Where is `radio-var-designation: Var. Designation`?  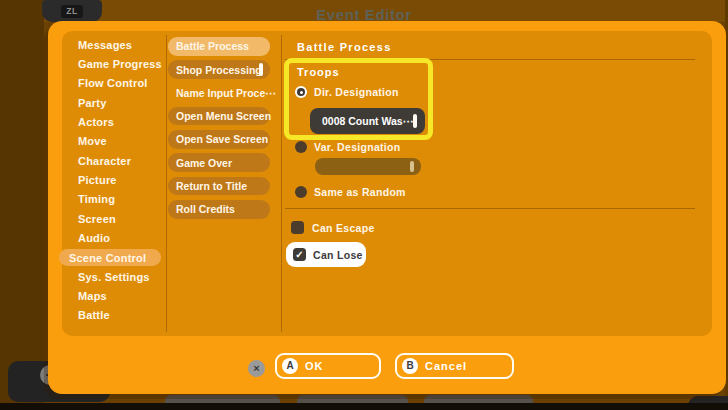
radio-var-designation: Var. Designation is located at coordinates (348, 147).